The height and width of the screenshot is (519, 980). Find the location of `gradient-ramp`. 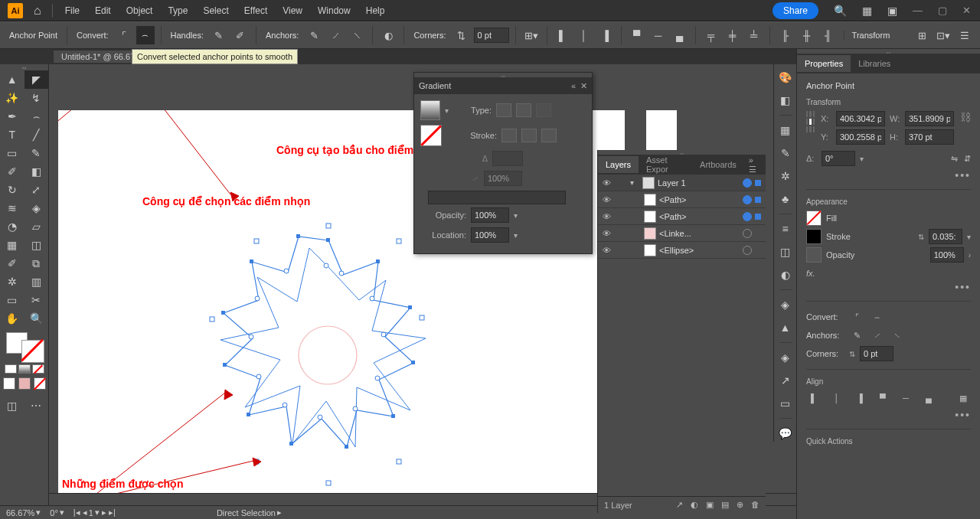

gradient-ramp is located at coordinates (497, 197).